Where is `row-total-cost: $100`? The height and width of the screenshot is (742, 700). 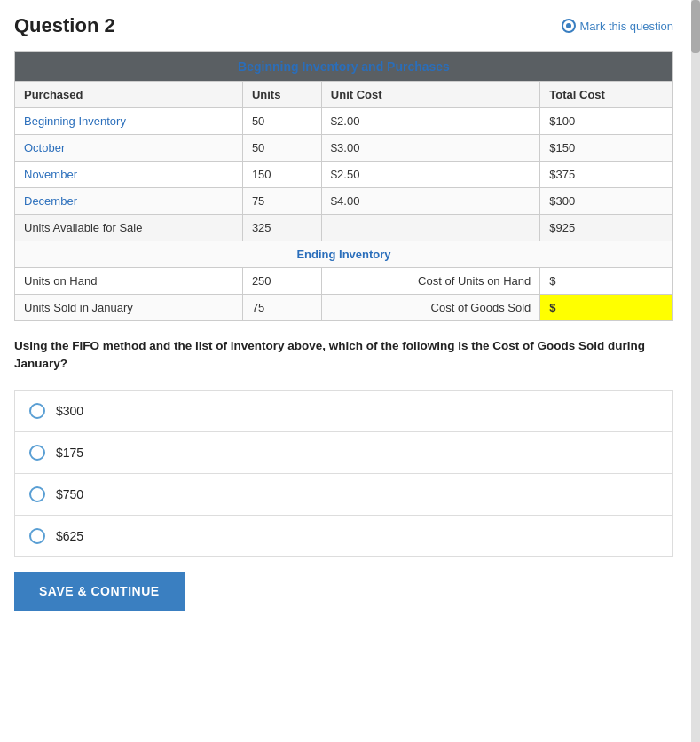 row-total-cost: $100 is located at coordinates (607, 122).